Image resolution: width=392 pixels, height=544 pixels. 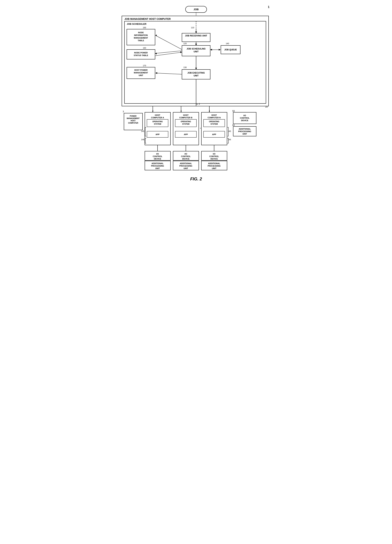 What do you see at coordinates (214, 154) in the screenshot?
I see `io-n-label-1: I/O` at bounding box center [214, 154].